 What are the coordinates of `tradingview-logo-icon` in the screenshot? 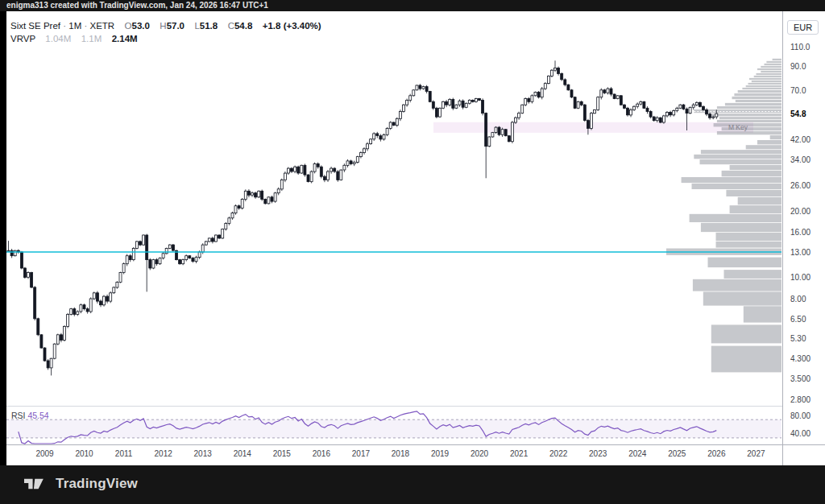 It's located at (36, 484).